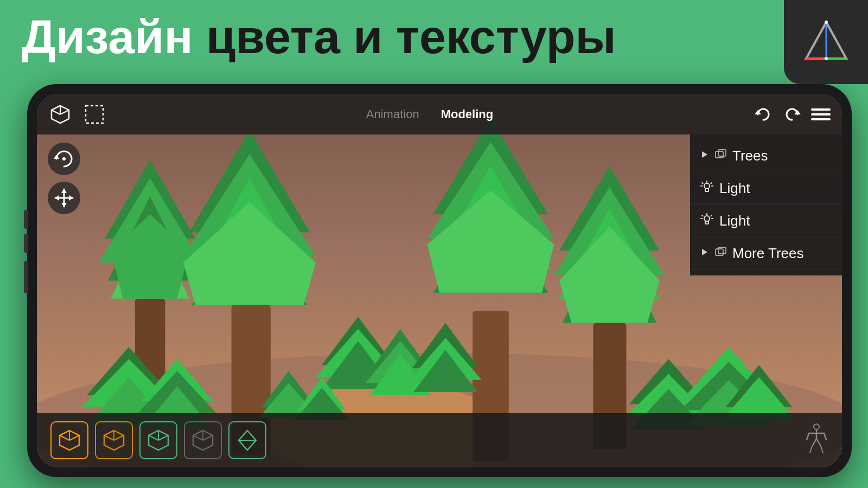 The width and height of the screenshot is (868, 488). Describe the element at coordinates (60, 114) in the screenshot. I see `cube-tool-button` at that location.